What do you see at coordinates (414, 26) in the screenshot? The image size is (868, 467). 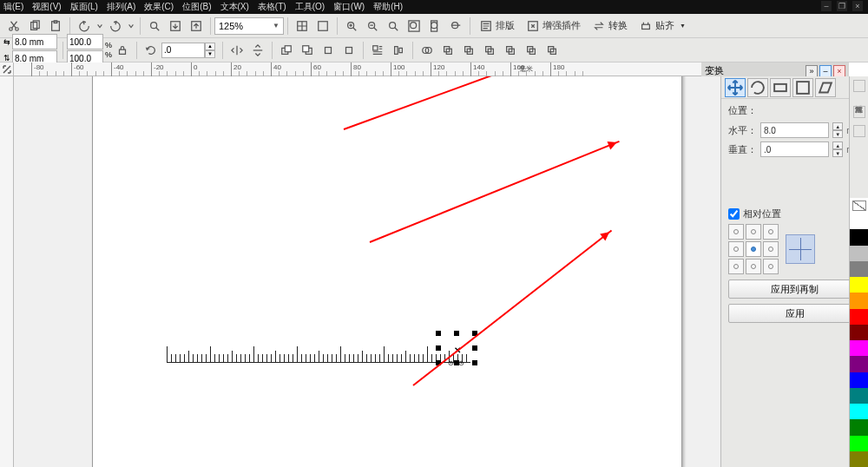 I see `zoom-all-button` at bounding box center [414, 26].